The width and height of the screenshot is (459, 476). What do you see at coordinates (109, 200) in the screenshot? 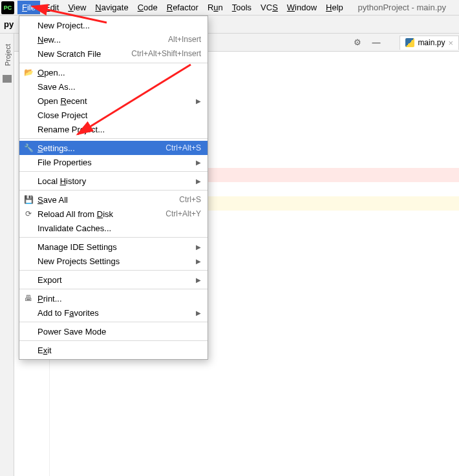
I see `menu-item-label: Save All` at bounding box center [109, 200].